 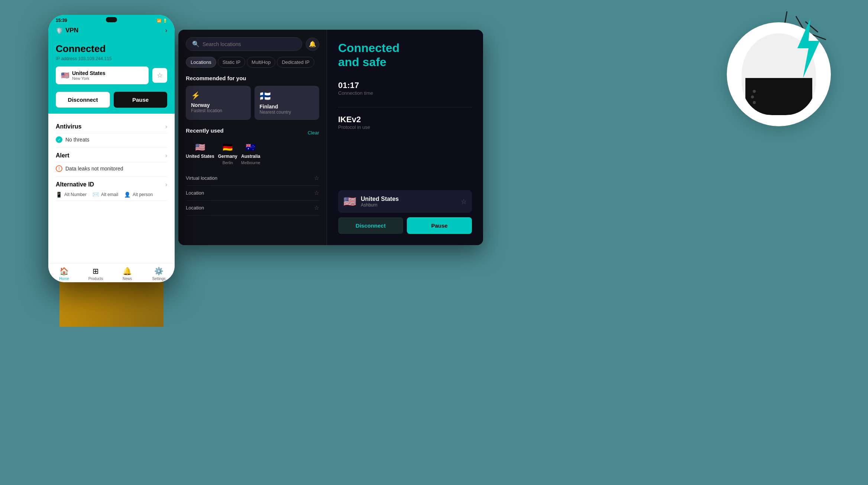 I want to click on star-icon-1: ☆, so click(x=317, y=178).